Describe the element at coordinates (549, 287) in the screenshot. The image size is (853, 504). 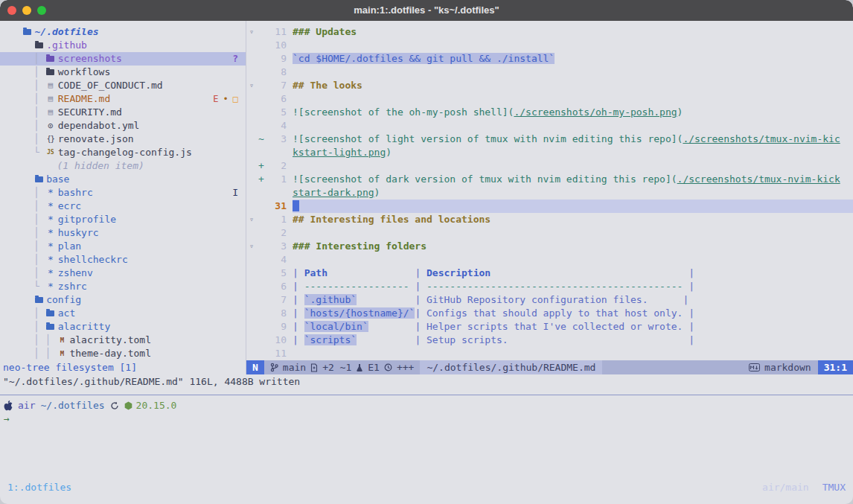
I see `editor-line: 6| ------------------ | ----------------…` at that location.